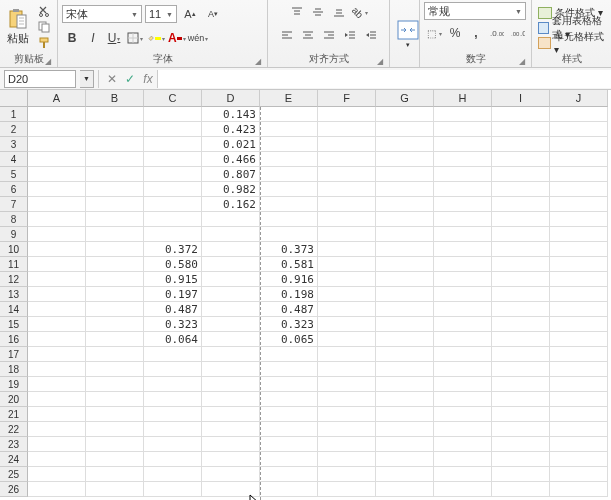  Describe the element at coordinates (405, 190) in the screenshot. I see `cell-G6` at that location.